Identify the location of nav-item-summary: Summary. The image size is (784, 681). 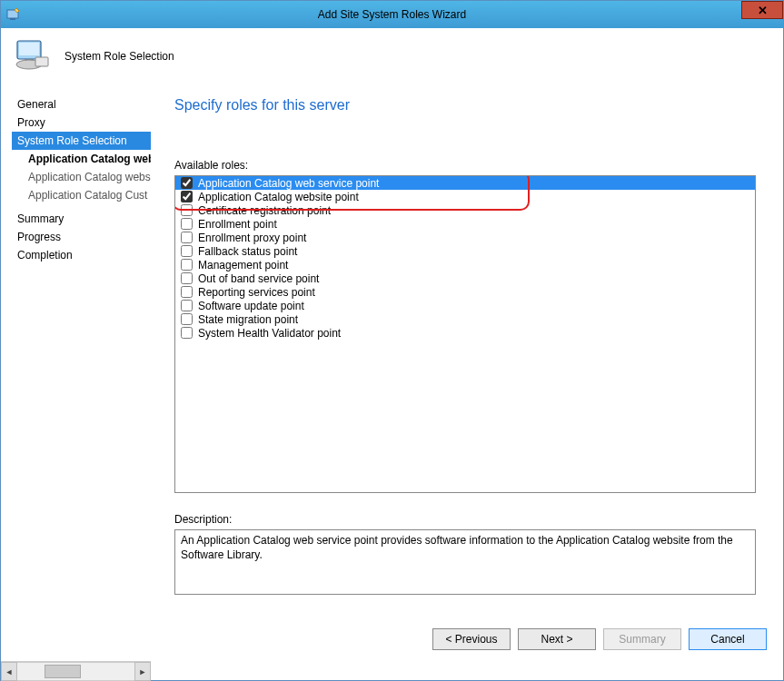
(82, 219).